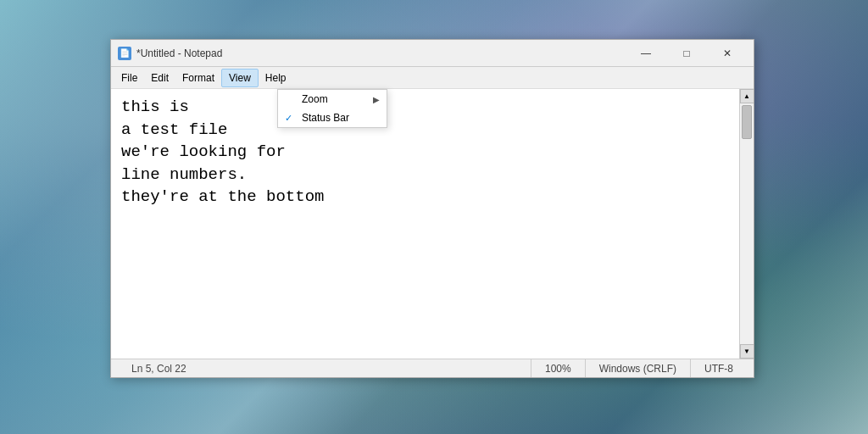  Describe the element at coordinates (326, 118) in the screenshot. I see `dropdown-status-bar-label: Status Bar` at that location.